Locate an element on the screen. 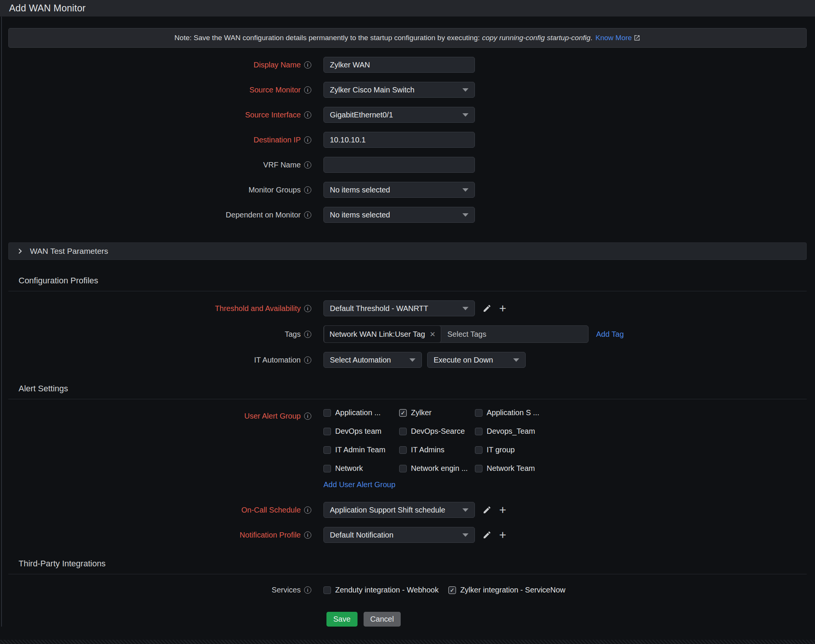 This screenshot has height=644, width=815. select-value: GigabitEthernet0/1 is located at coordinates (361, 115).